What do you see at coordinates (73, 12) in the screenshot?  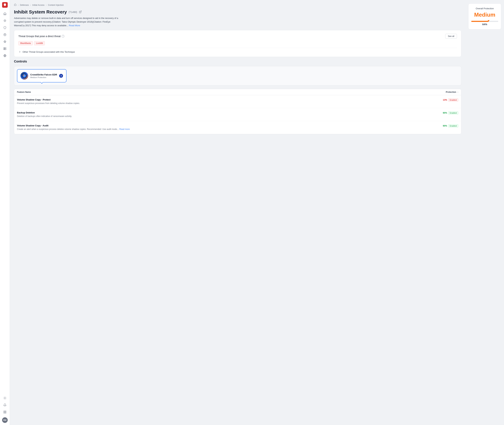 I see `technique-id: (T1490)` at bounding box center [73, 12].